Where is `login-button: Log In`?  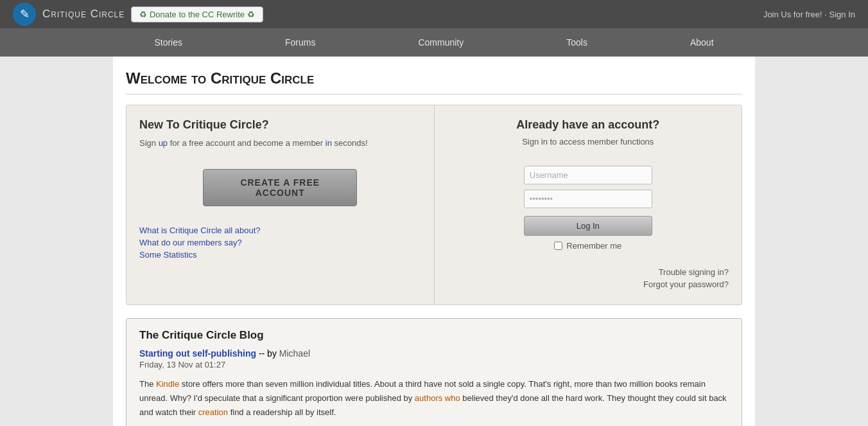
login-button: Log In is located at coordinates (588, 226).